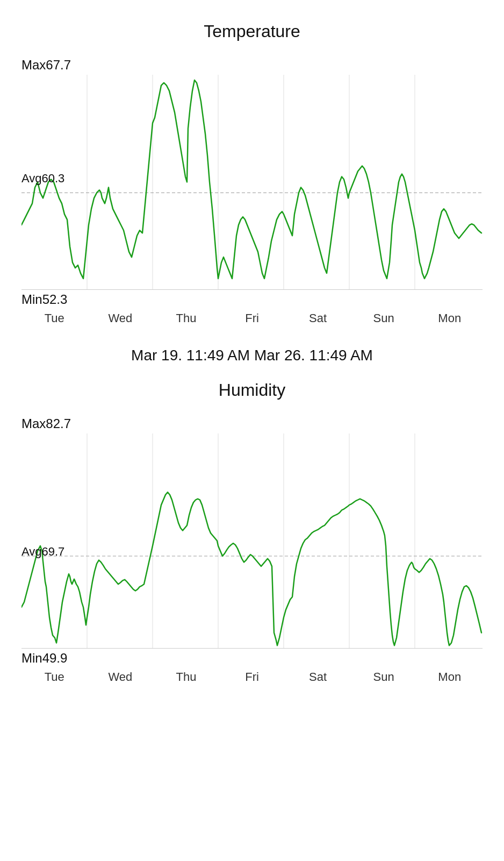 The image size is (504, 861). I want to click on humidity-avg-label: Avg69.7, so click(43, 552).